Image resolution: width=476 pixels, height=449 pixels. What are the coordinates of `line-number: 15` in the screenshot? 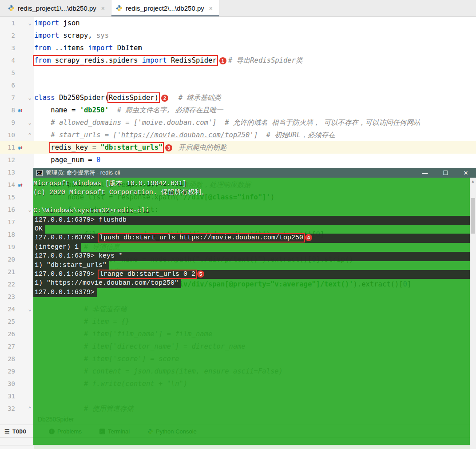 It's located at (8, 197).